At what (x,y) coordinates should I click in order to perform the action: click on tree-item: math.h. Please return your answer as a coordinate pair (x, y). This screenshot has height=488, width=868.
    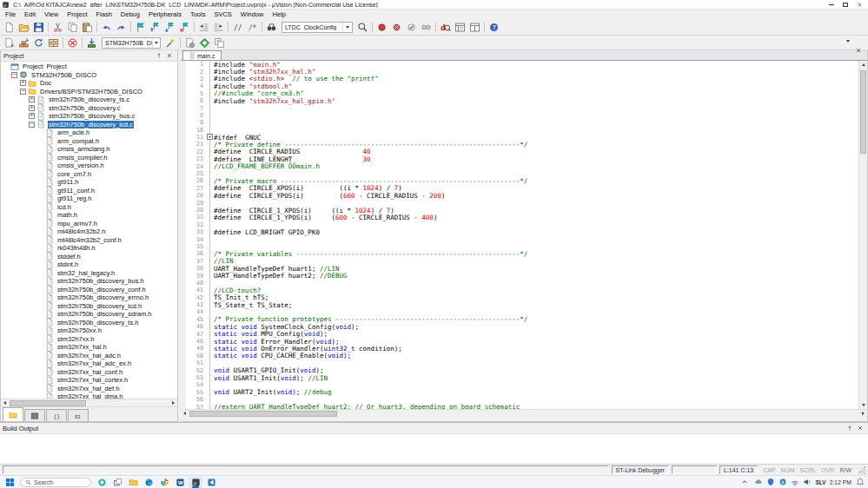
    Looking at the image, I should click on (89, 215).